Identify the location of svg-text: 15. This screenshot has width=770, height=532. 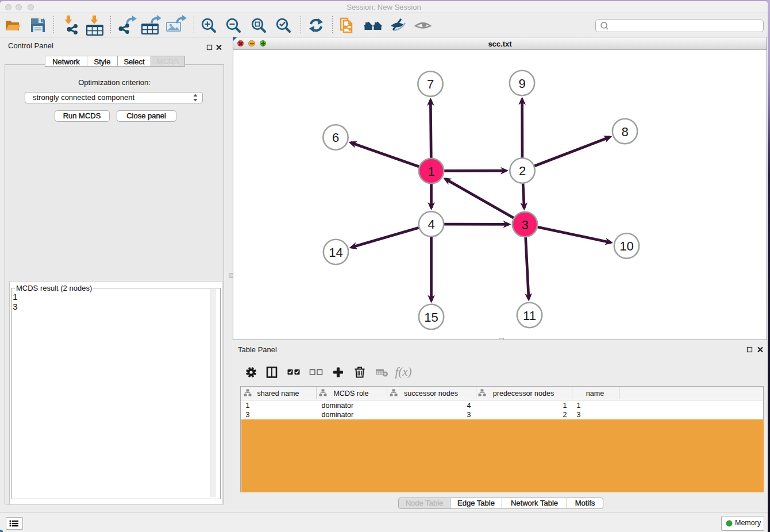
(431, 317).